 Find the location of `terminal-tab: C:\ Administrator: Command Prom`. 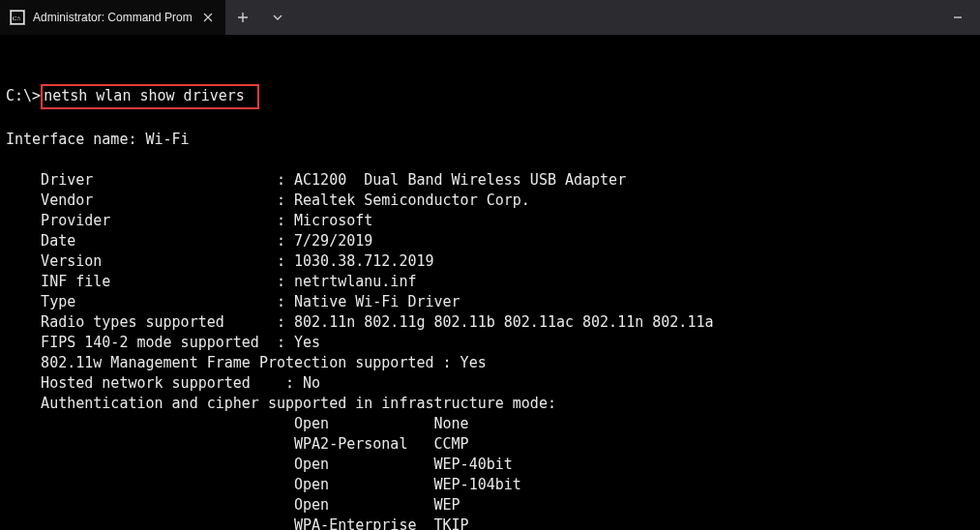

terminal-tab: C:\ Administrator: Command Prom is located at coordinates (112, 17).